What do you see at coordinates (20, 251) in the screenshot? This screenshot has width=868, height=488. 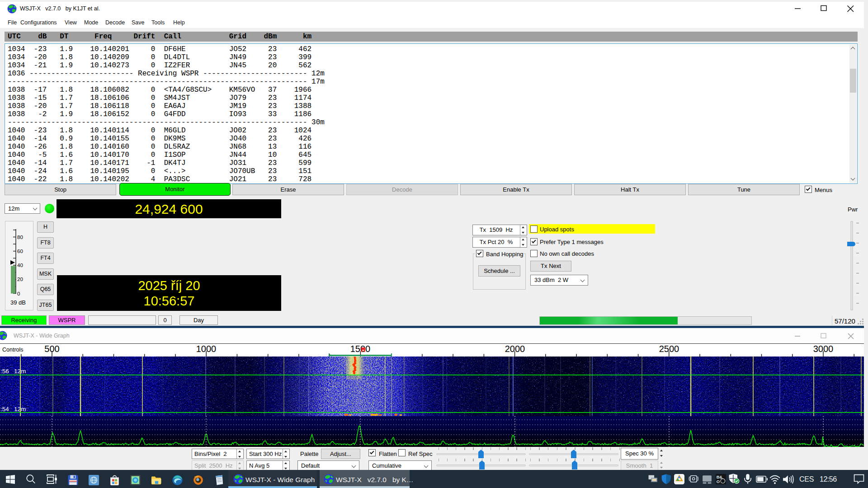 I see `svg-text: 60` at bounding box center [20, 251].